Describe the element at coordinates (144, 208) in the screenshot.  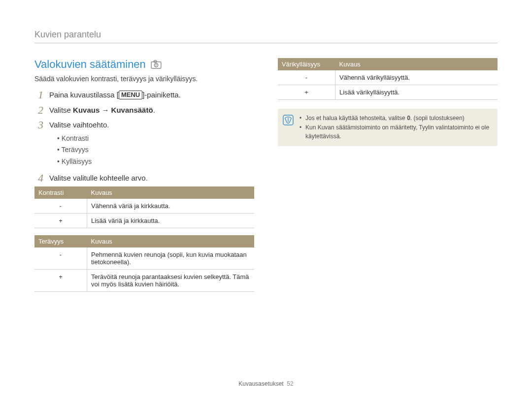
I see `contrast-table: Kontrasti Kuvaus - Vähennä väriä ja kirk…` at that location.